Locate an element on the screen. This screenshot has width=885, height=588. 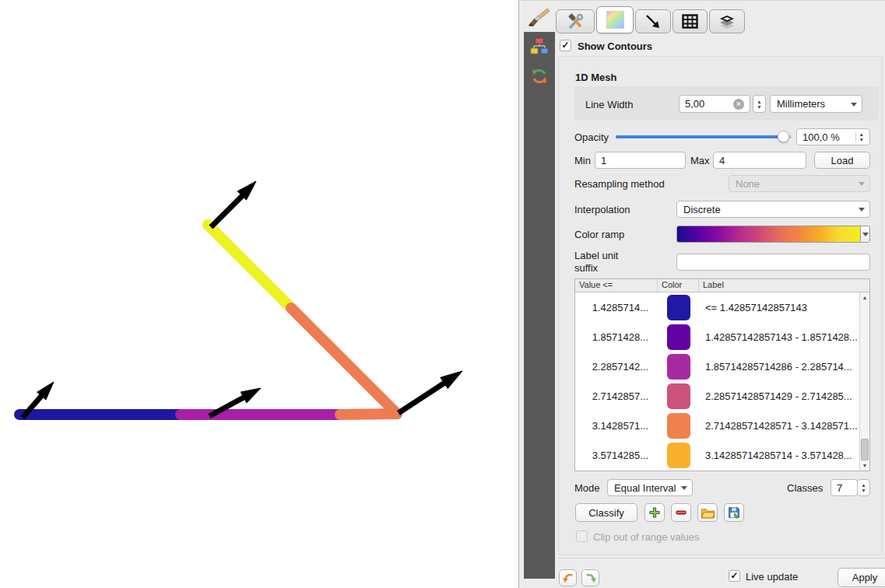
table-row: 2.2857142...1.85714285714286 - 2.285714.… is located at coordinates (722, 366).